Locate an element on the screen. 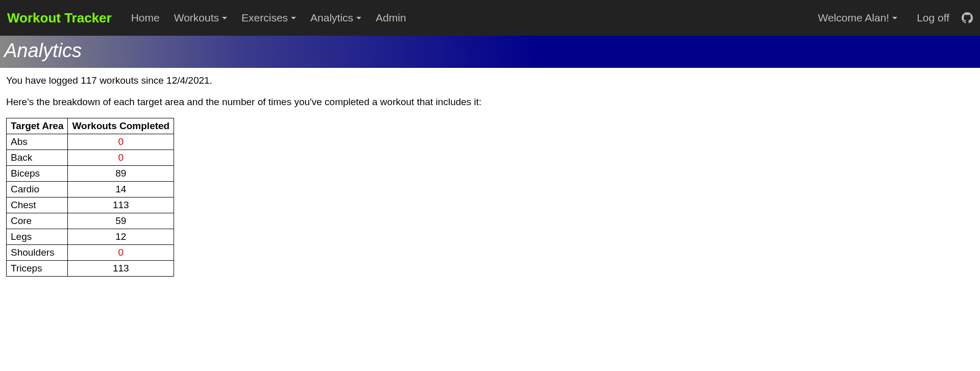 The image size is (980, 371). table-header-row: Target Area Workouts Completed is located at coordinates (90, 127).